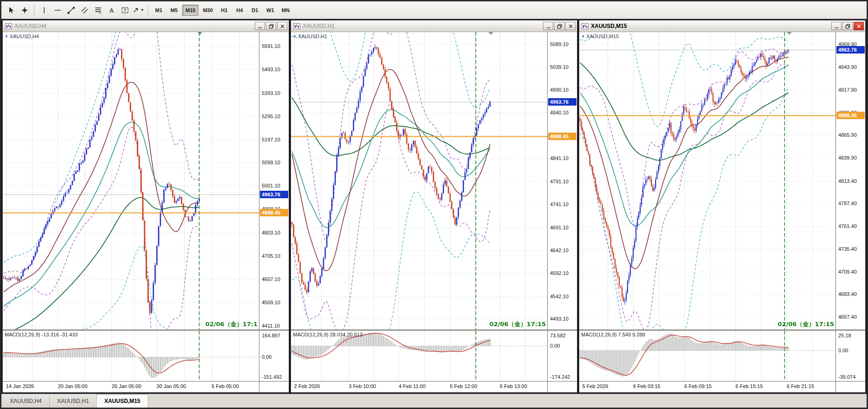  Describe the element at coordinates (125, 10) in the screenshot. I see `svg-text: T` at that location.